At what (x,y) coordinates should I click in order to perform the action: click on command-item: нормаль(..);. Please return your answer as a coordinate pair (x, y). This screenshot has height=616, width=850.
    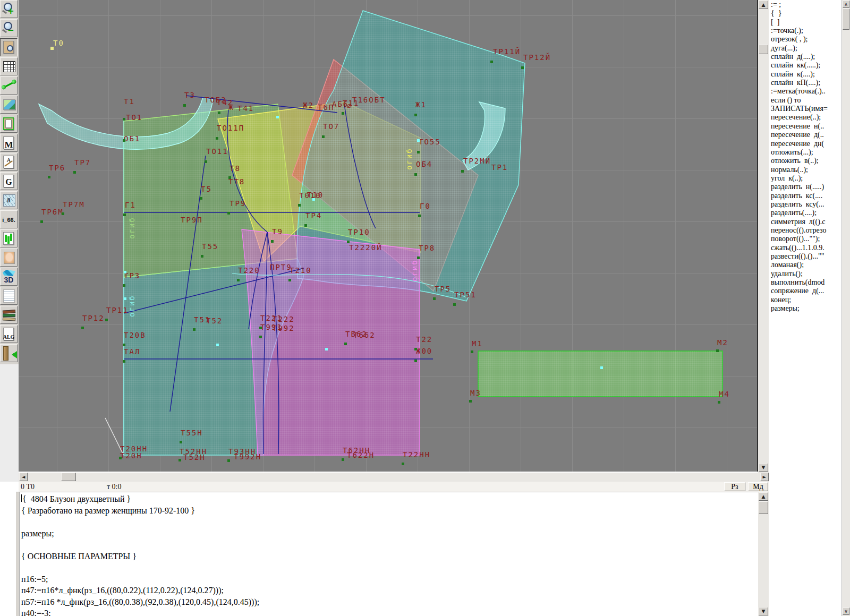
    Looking at the image, I should click on (799, 170).